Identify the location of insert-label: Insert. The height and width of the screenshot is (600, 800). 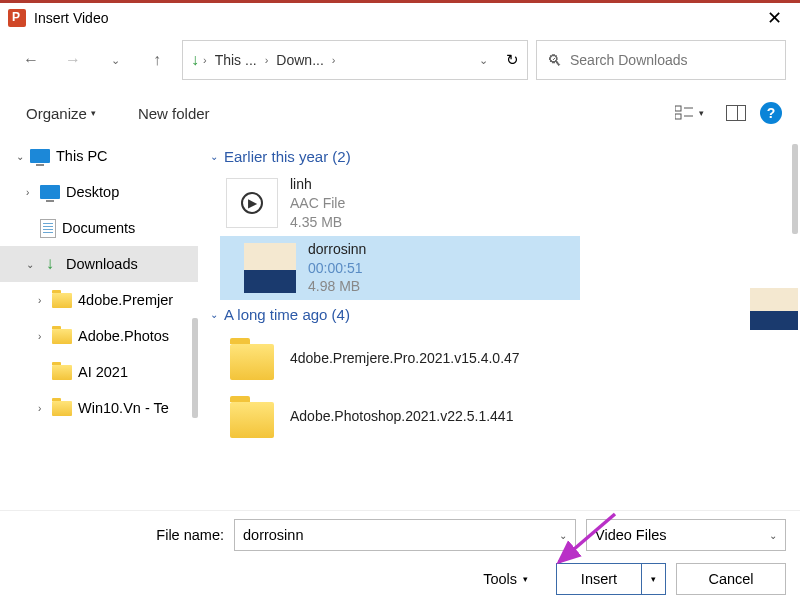
(599, 579).